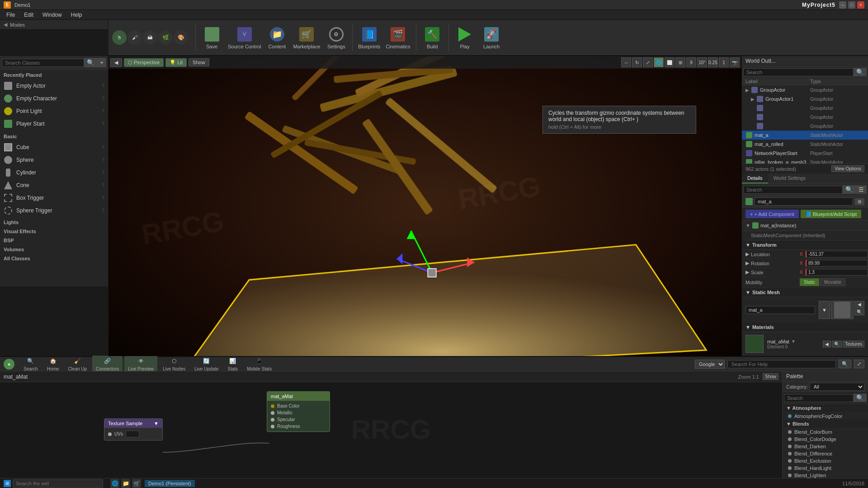 Image resolution: width=868 pixels, height=488 pixels. I want to click on outliner-mat-a-rolled: mat_a_rolled StaticMeshActor, so click(805, 144).